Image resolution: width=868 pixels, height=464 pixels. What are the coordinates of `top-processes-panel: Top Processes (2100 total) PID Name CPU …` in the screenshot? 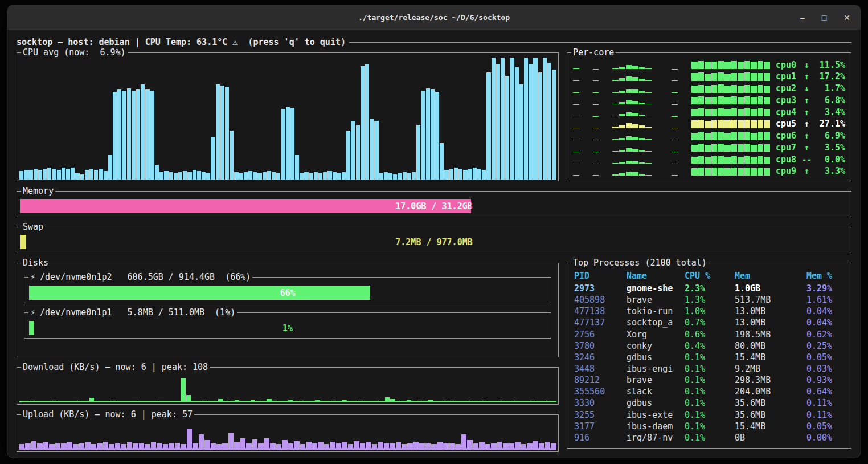 It's located at (709, 356).